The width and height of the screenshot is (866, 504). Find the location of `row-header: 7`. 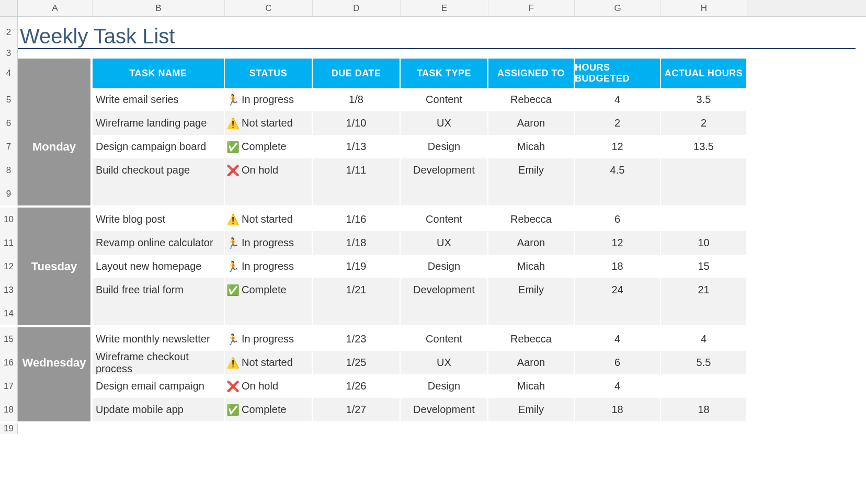

row-header: 7 is located at coordinates (9, 146).